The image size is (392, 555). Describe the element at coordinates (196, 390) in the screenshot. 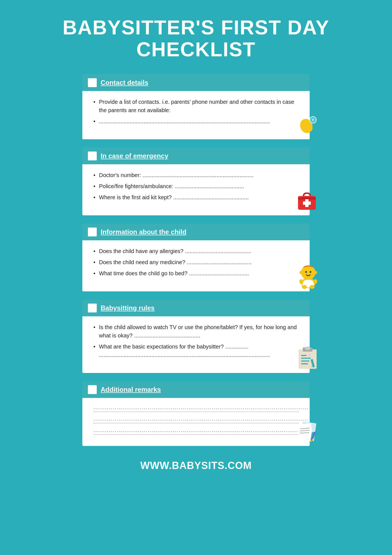

I see `section-header-remarks: Additional remarks` at that location.